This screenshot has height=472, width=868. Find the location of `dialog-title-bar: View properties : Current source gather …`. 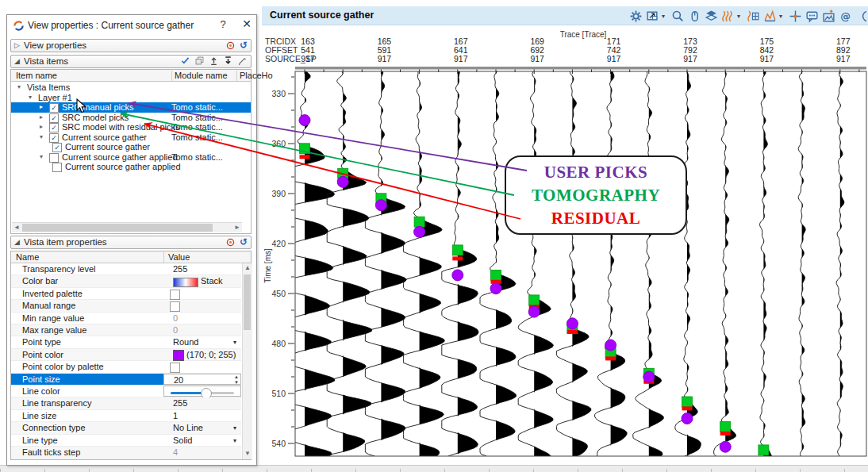

dialog-title-bar: View properties : Current source gather … is located at coordinates (132, 25).